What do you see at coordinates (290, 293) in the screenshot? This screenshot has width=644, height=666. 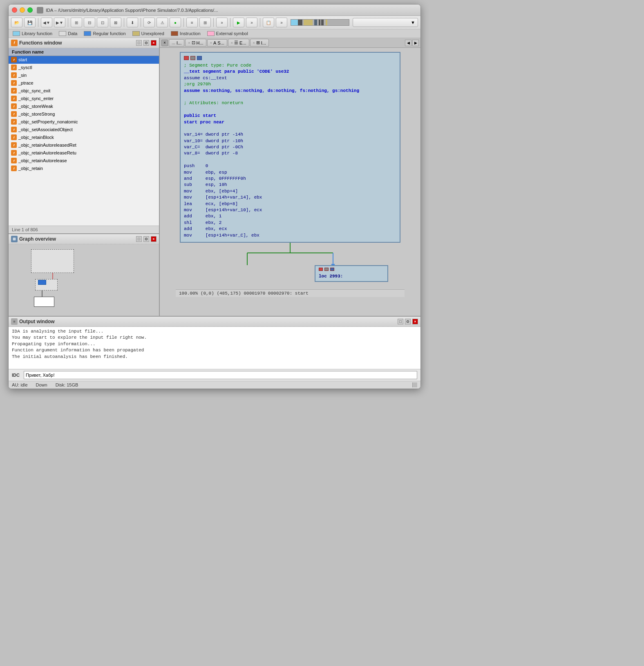 I see `status-bar: 100.00% (0,0) (485,175) 00001970 0000297…` at bounding box center [290, 293].